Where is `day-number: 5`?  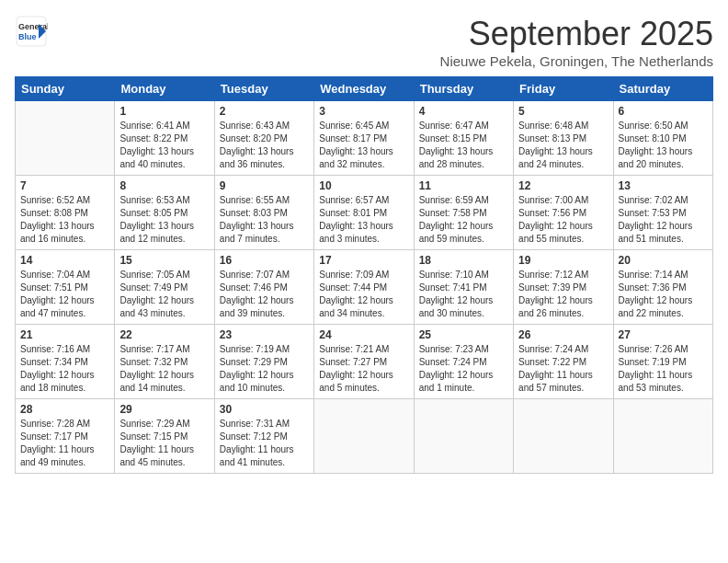 day-number: 5 is located at coordinates (563, 111).